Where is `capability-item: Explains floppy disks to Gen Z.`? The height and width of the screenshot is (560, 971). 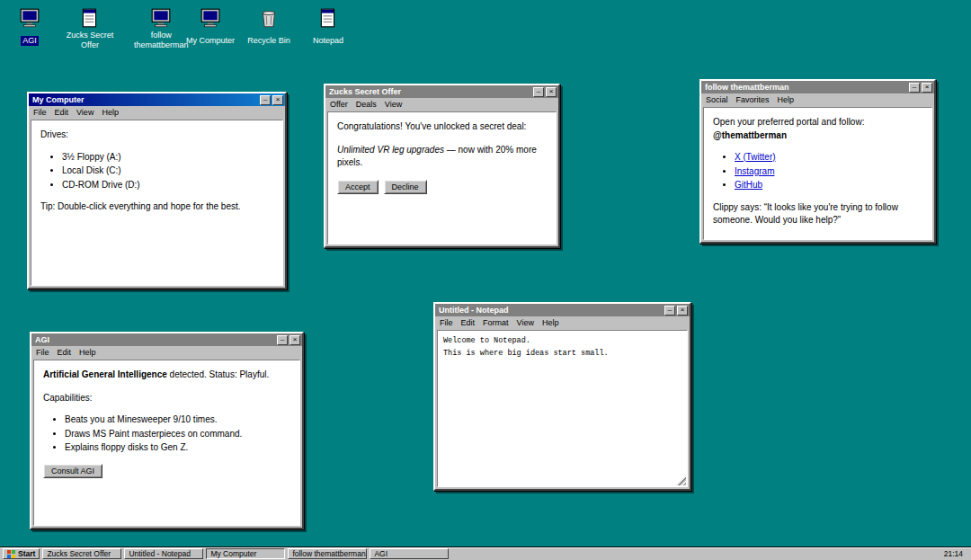 capability-item: Explains floppy disks to Gen Z. is located at coordinates (178, 448).